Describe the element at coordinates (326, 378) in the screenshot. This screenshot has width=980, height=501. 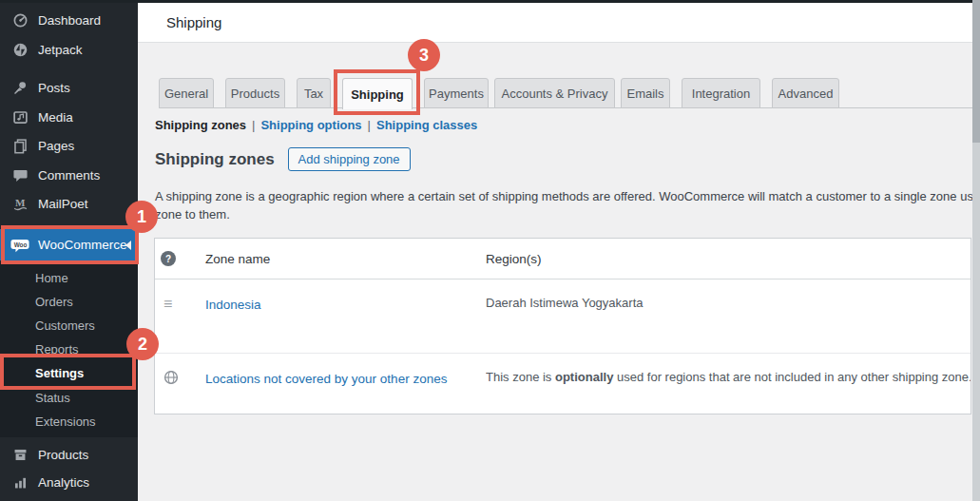
I see `zone-link-locations-not-covered: Locations not covered by your other zone…` at that location.